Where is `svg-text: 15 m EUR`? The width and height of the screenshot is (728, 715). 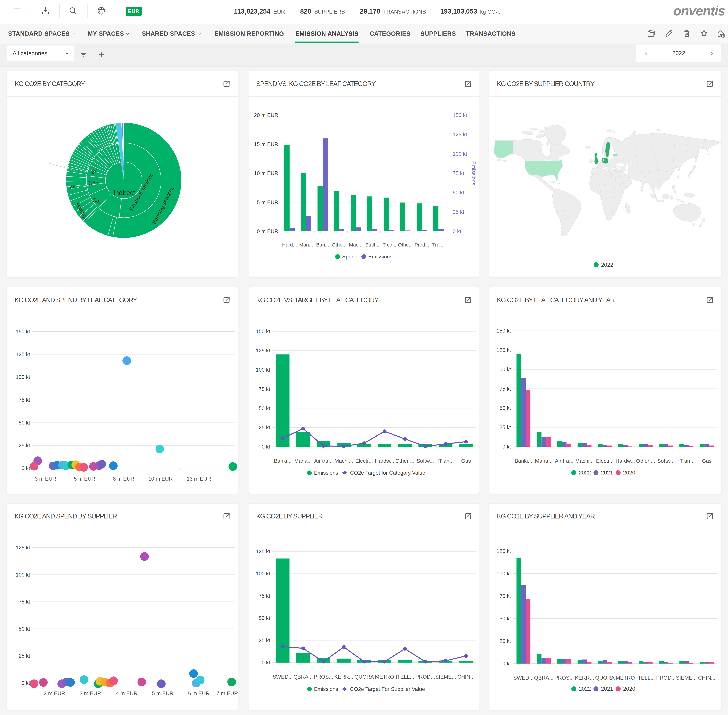 svg-text: 15 m EUR is located at coordinates (266, 144).